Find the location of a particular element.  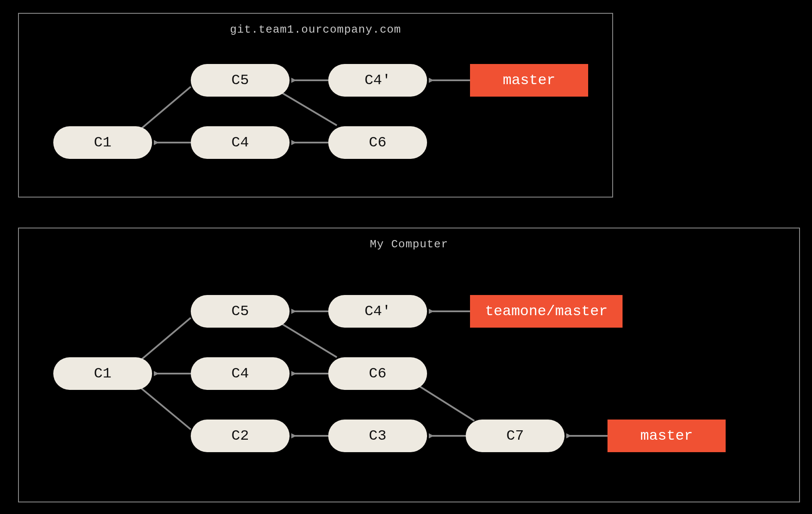

edge-c7-c6 is located at coordinates (445, 403).